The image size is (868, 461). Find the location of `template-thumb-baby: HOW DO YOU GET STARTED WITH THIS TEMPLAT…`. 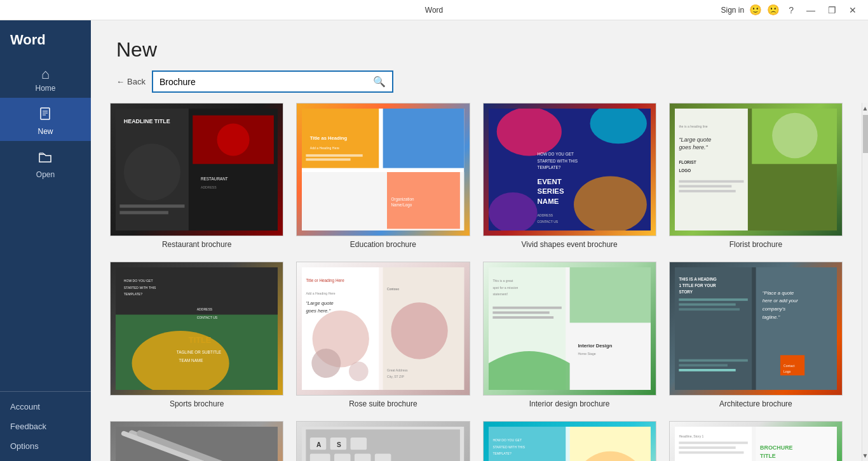

template-thumb-baby: HOW DO YOU GET STARTED WITH THIS TEMPLAT… is located at coordinates (569, 441).